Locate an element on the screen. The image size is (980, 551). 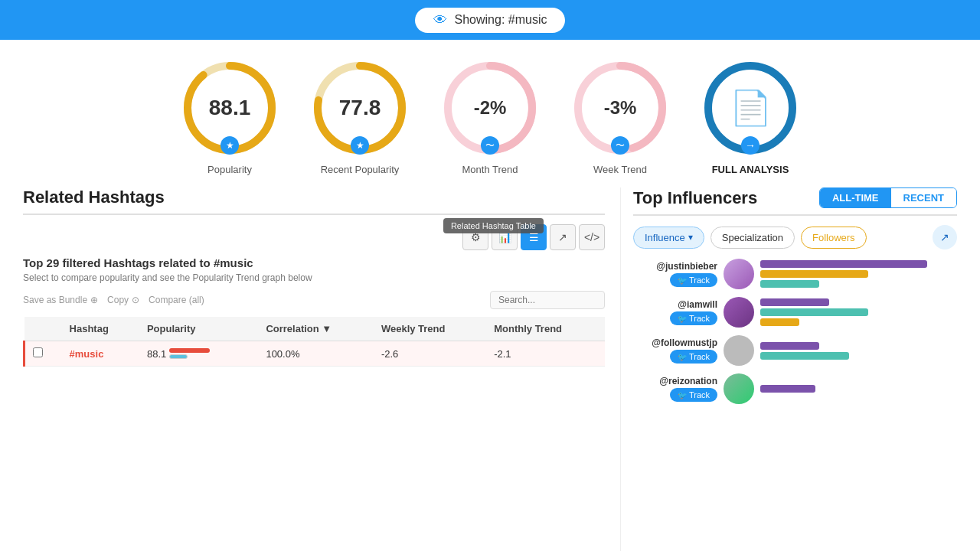
hashtag-subtitle: Select to compare popularity and see the… is located at coordinates (314, 278).